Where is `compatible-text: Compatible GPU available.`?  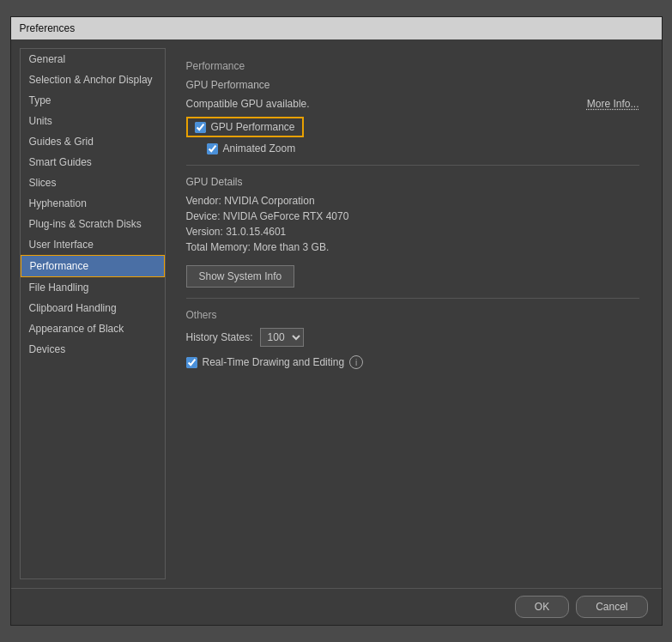
compatible-text: Compatible GPU available. is located at coordinates (248, 104).